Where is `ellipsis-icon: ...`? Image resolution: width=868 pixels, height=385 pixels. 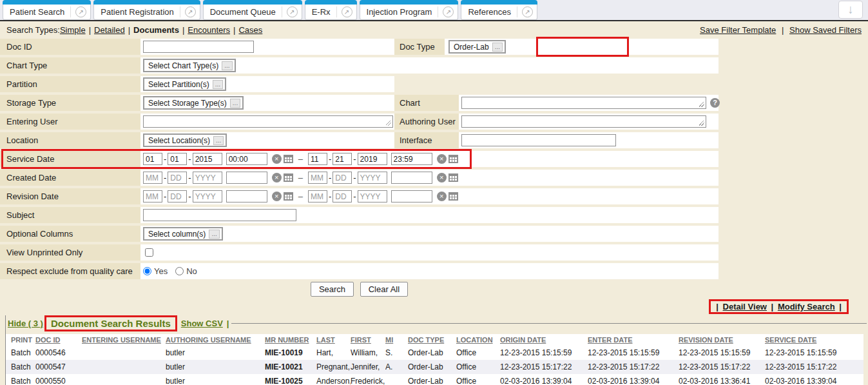
ellipsis-icon: ... is located at coordinates (214, 234).